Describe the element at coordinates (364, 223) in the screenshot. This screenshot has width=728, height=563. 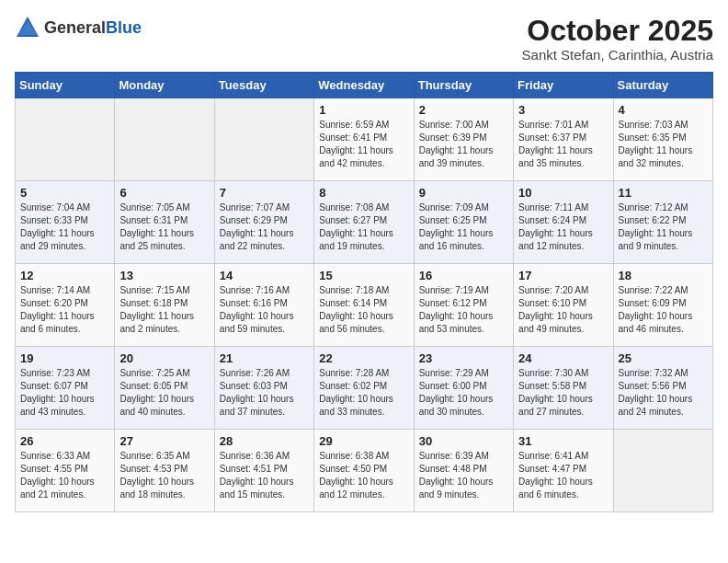
I see `calendar-cell: 8Sunrise: 7:08 AMSunset: 6:27 PMDaylight…` at that location.